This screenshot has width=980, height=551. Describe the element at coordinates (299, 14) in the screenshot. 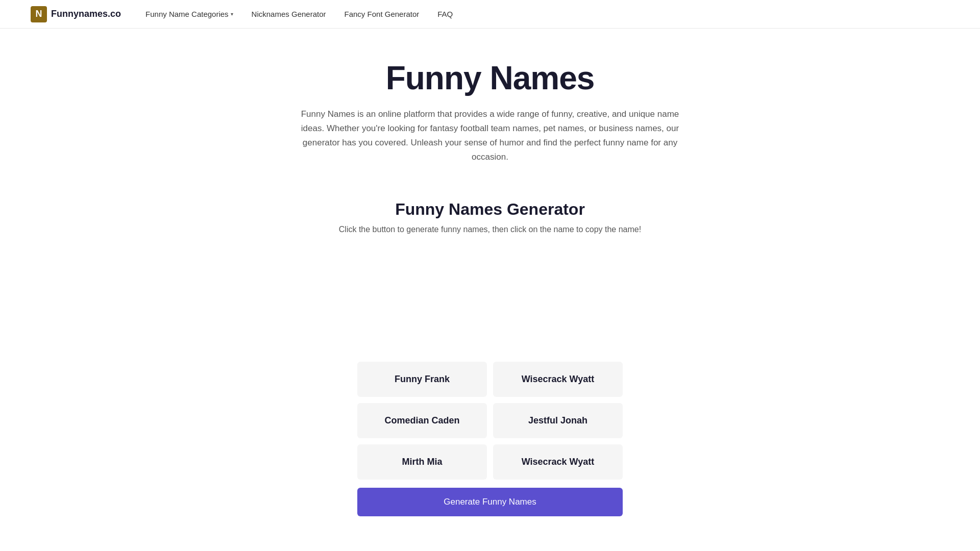

I see `main-nav: Funny Name Categories ▾ Nicknames Genera…` at that location.